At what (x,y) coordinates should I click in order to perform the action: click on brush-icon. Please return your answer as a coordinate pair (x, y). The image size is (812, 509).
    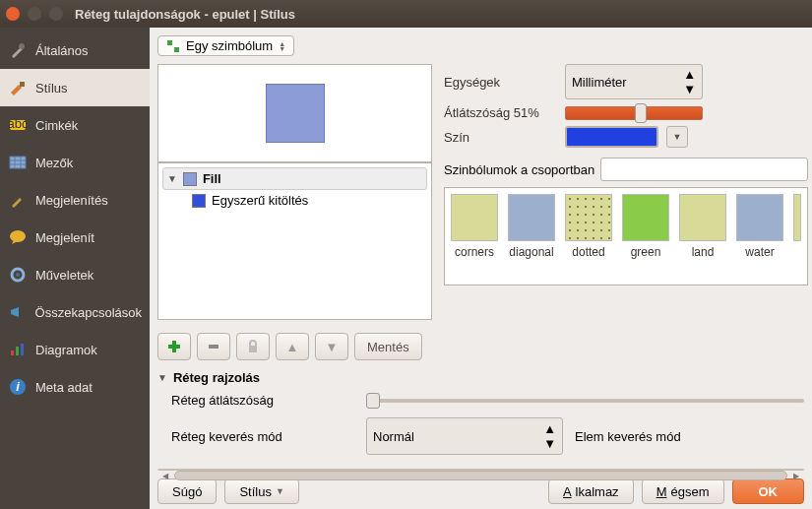
    Looking at the image, I should click on (18, 88).